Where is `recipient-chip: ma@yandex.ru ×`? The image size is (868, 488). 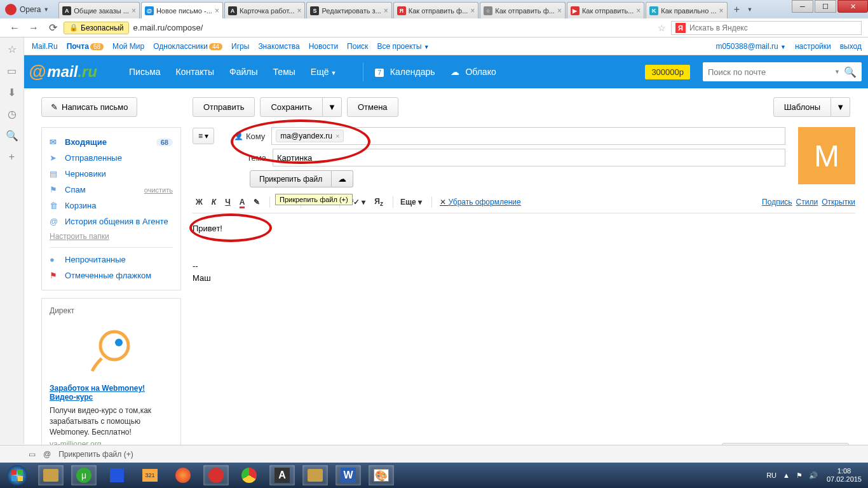 recipient-chip: ma@yandex.ru × is located at coordinates (310, 136).